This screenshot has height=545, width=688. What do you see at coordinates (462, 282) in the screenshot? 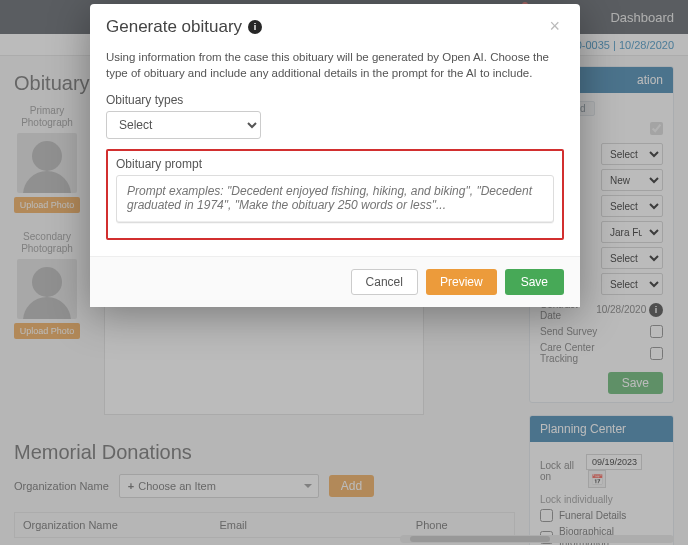
I see `preview-button: Preview` at bounding box center [462, 282].